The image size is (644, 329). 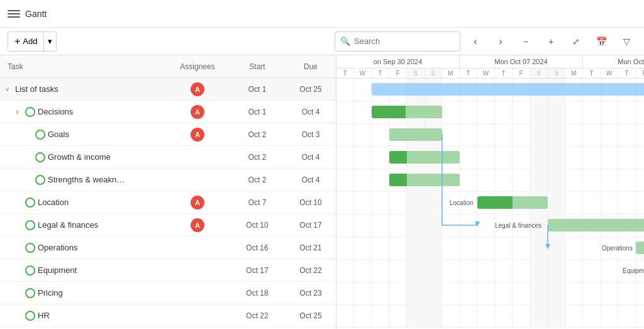 What do you see at coordinates (475, 42) in the screenshot?
I see `prev-button: ‹` at bounding box center [475, 42].